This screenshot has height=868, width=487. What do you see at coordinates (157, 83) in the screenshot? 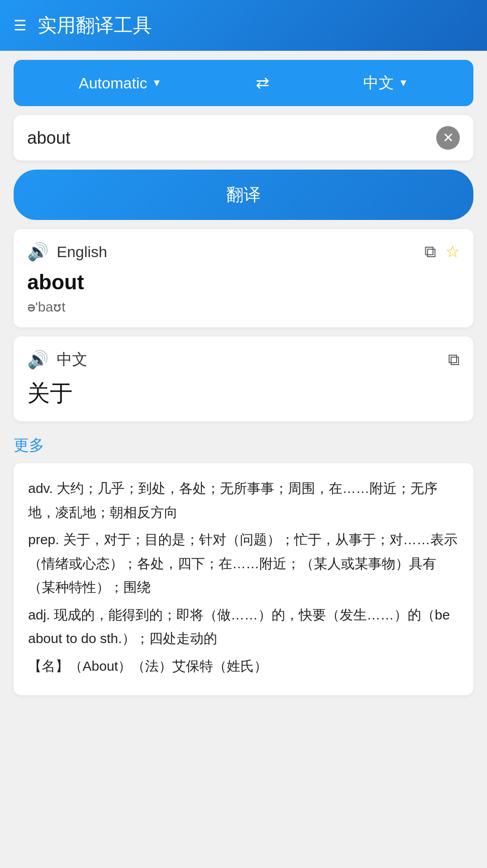
I see `source-language-chevron-icon: ▼` at bounding box center [157, 83].